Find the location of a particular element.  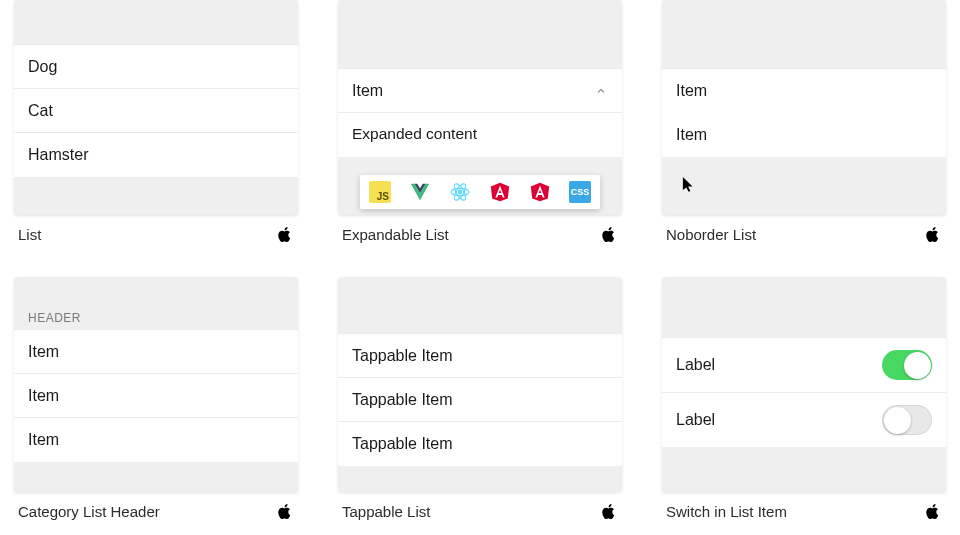

caption-label: Expandable List is located at coordinates (396, 234).